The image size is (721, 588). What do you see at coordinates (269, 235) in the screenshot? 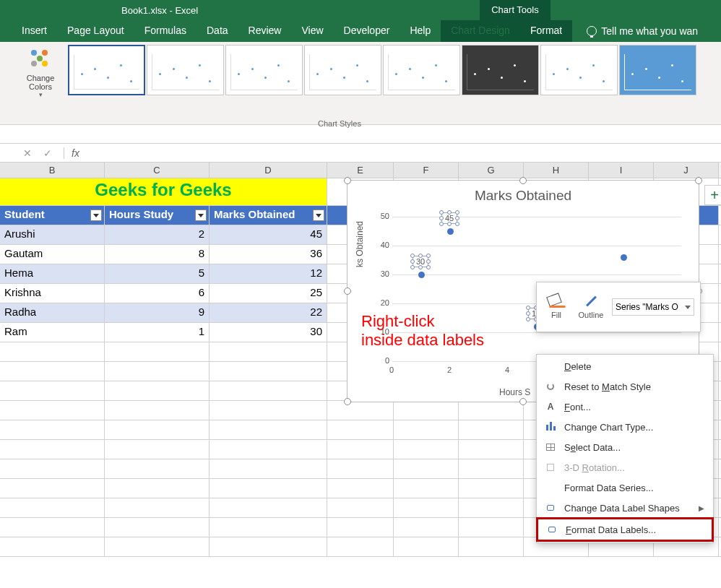
I see `table-cell: 45` at bounding box center [269, 235].